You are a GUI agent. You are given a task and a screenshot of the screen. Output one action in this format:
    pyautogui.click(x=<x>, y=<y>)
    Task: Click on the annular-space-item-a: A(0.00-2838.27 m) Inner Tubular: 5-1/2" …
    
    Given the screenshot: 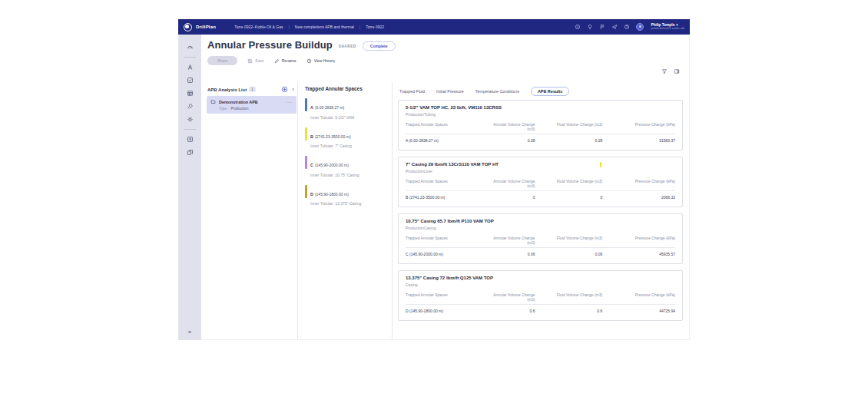 What is the action you would take?
    pyautogui.click(x=345, y=109)
    